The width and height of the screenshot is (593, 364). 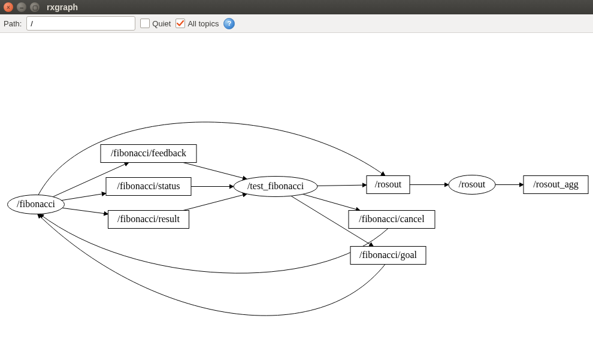 What do you see at coordinates (392, 219) in the screenshot?
I see `graph-node-label-cancel: /fibonacci/cancel` at bounding box center [392, 219].